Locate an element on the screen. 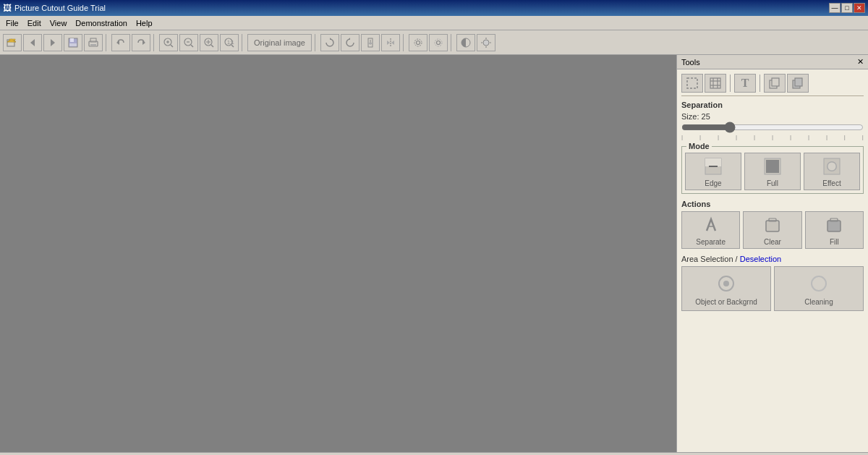  menu-help: Help is located at coordinates (145, 23).